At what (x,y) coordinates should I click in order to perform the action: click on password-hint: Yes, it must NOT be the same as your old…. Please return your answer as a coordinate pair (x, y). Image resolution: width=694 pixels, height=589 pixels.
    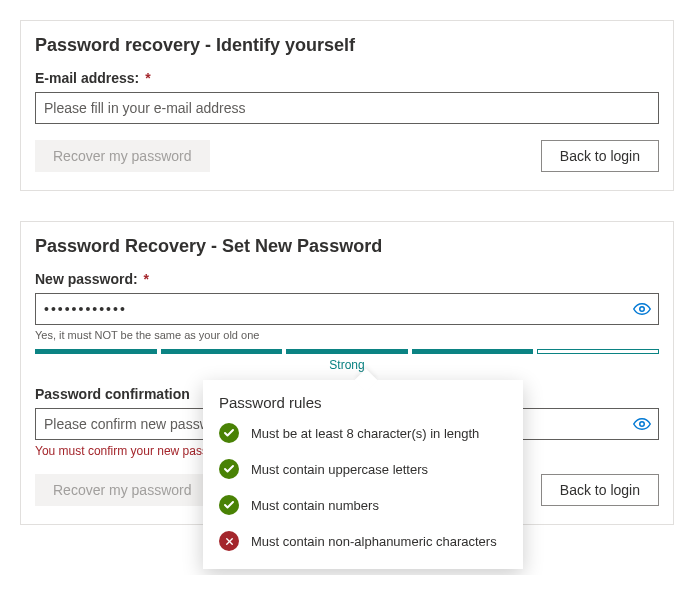
    Looking at the image, I should click on (347, 335).